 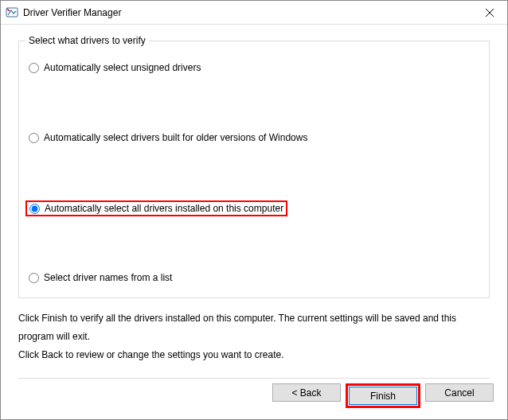 What do you see at coordinates (108, 278) in the screenshot?
I see `radio-from-list-label: Select driver names from a list` at bounding box center [108, 278].